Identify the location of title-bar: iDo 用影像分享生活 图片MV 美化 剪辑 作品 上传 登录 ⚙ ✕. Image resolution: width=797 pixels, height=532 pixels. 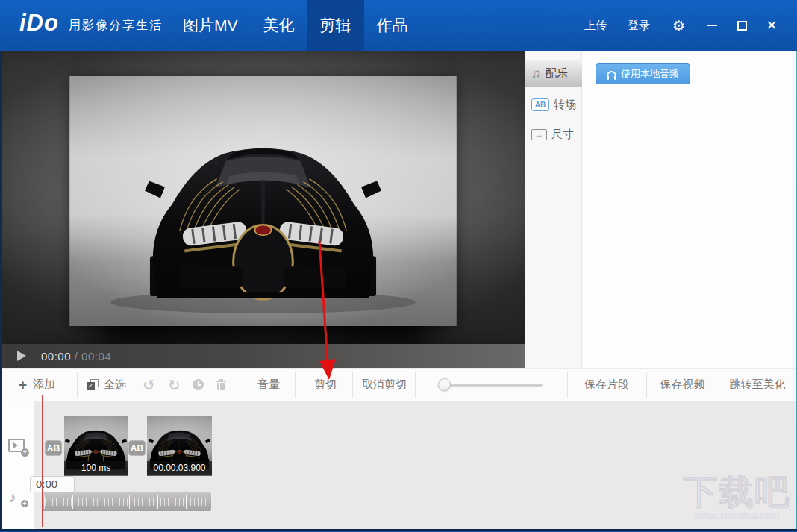
(398, 25).